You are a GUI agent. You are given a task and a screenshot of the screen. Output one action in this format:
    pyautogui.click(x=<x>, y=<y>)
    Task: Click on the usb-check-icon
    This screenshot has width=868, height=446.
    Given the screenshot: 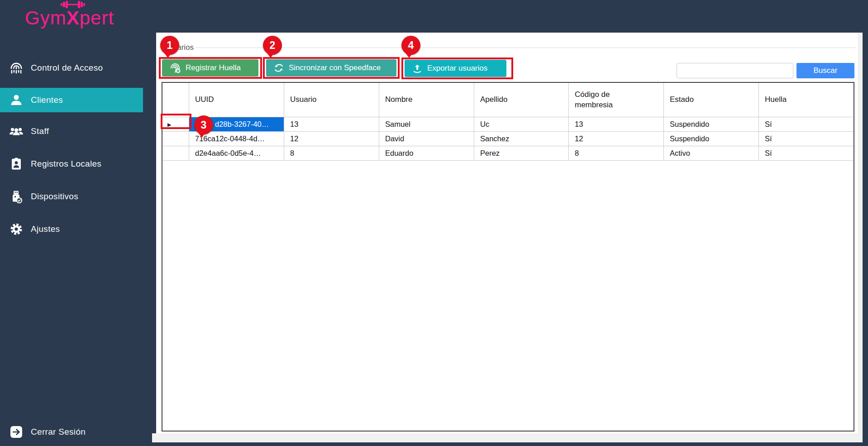 What is the action you would take?
    pyautogui.click(x=16, y=197)
    